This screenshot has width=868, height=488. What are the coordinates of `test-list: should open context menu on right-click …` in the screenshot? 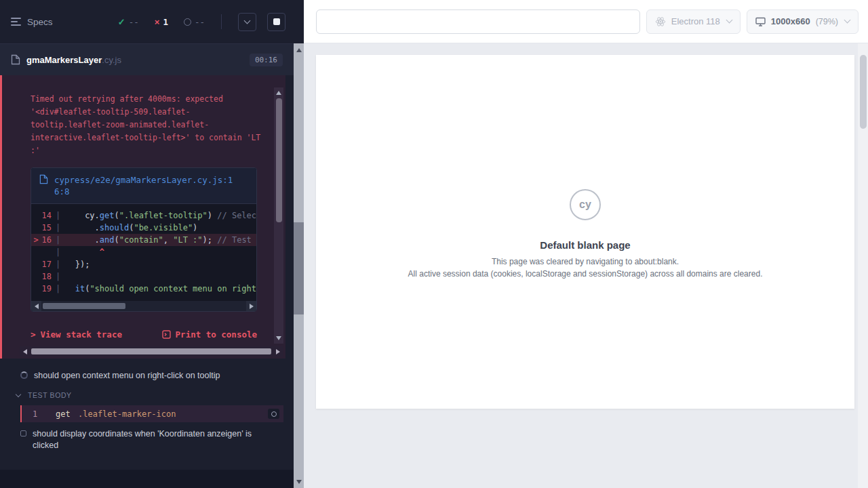 It's located at (146, 414).